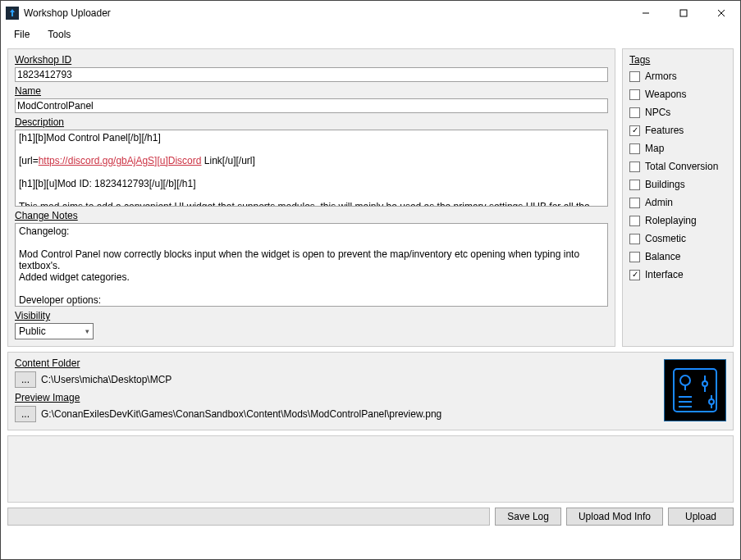  I want to click on description-label: Description, so click(312, 122).